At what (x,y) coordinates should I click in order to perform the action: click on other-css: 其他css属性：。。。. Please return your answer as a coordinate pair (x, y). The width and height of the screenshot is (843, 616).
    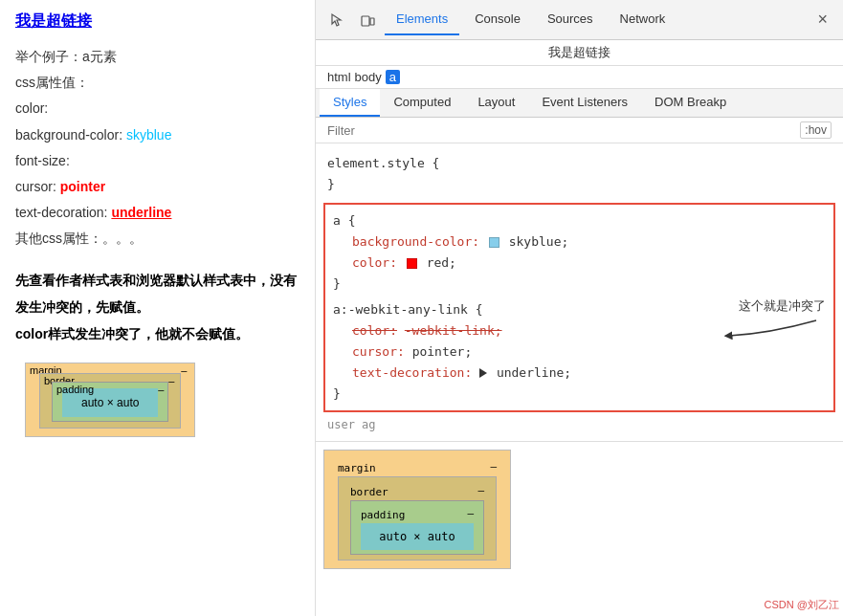
    Looking at the image, I should click on (157, 239).